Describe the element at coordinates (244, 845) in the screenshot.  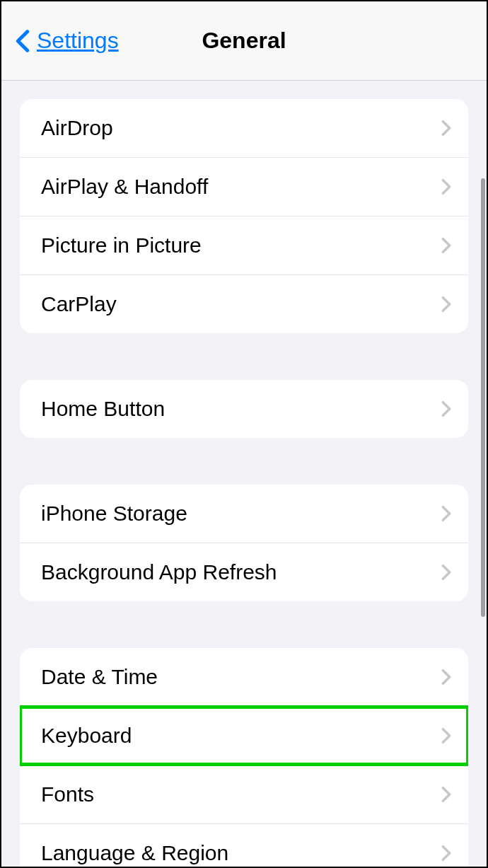
I see `settings-row-language-region: Language & Region` at that location.